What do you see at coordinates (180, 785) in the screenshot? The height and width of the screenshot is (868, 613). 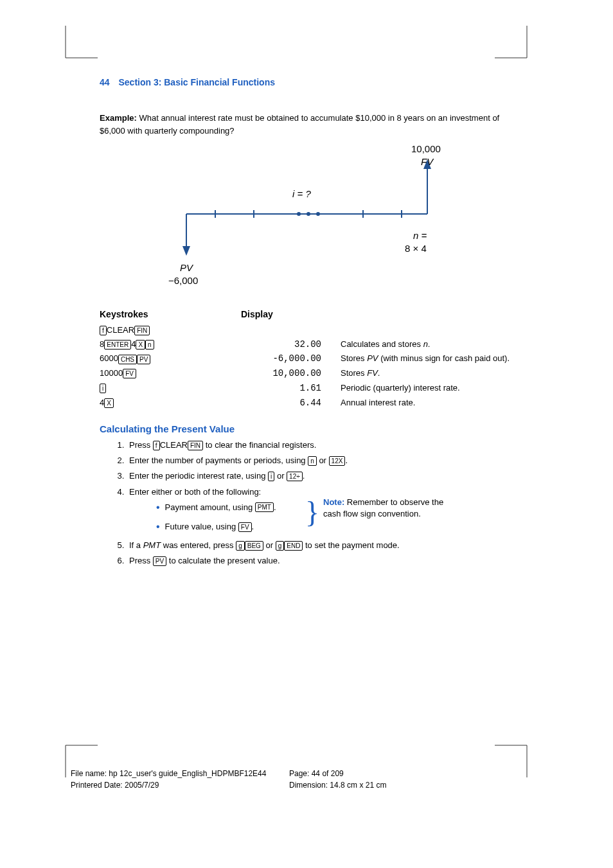 I see `footer-date: Printered Date: 2005/7/29` at bounding box center [180, 785].